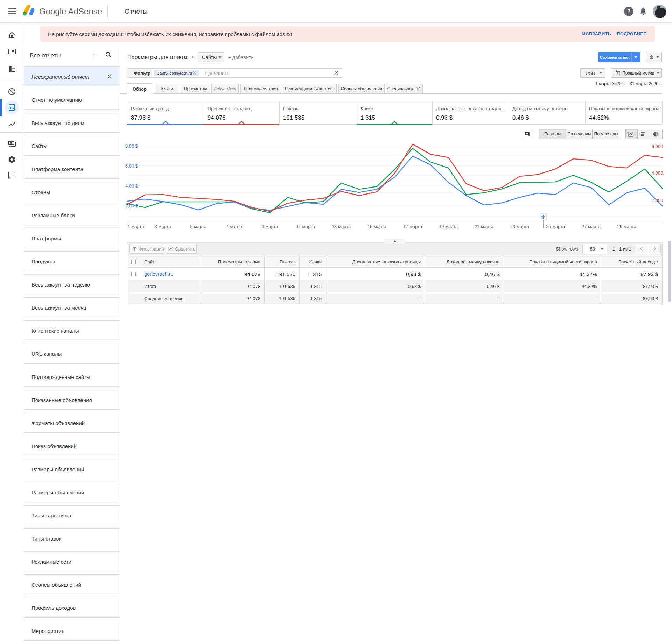  Describe the element at coordinates (132, 146) in the screenshot. I see `svg-text: 8,00 $` at that location.